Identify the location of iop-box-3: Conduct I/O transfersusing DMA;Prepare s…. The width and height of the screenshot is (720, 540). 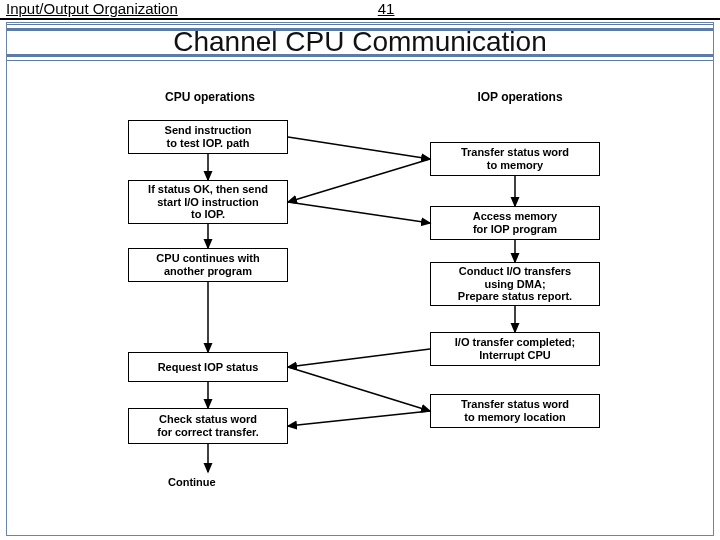
(515, 284).